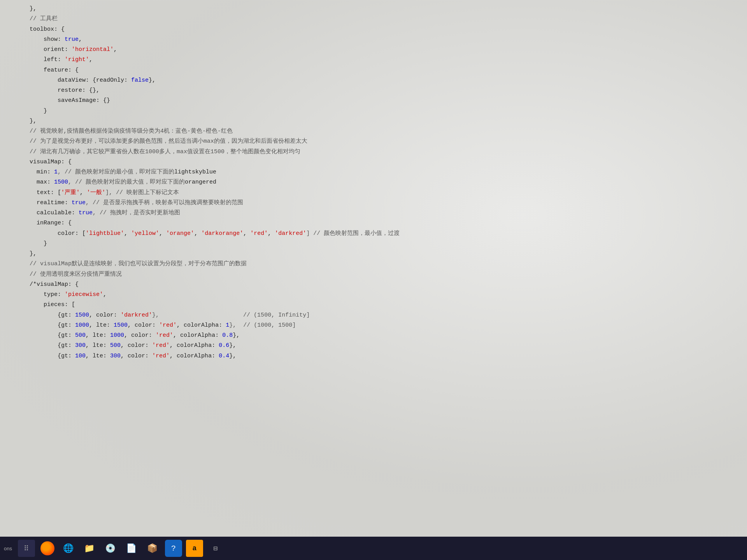 Image resolution: width=747 pixels, height=560 pixels. What do you see at coordinates (68, 548) in the screenshot?
I see `network-button: 🌐` at bounding box center [68, 548].